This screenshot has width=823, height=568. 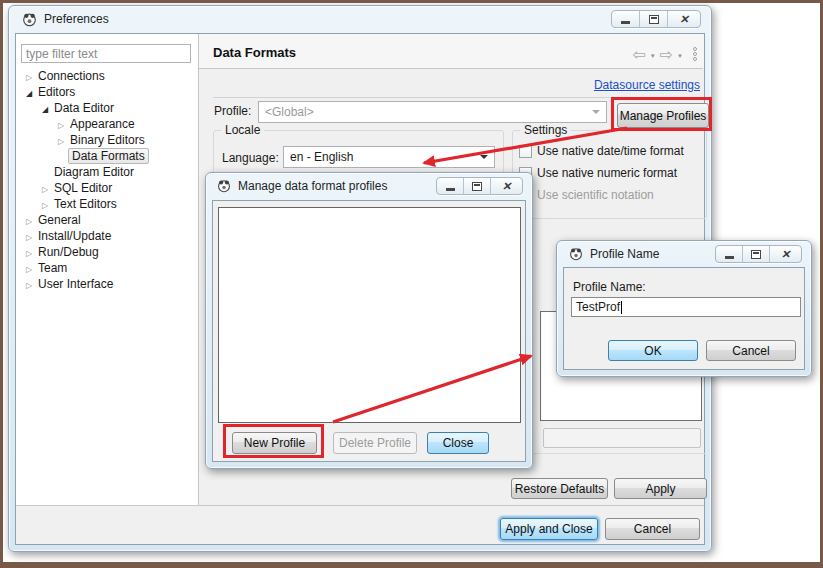 I want to click on sidebar-item-run-debug: Run/Debug, so click(x=106, y=252).